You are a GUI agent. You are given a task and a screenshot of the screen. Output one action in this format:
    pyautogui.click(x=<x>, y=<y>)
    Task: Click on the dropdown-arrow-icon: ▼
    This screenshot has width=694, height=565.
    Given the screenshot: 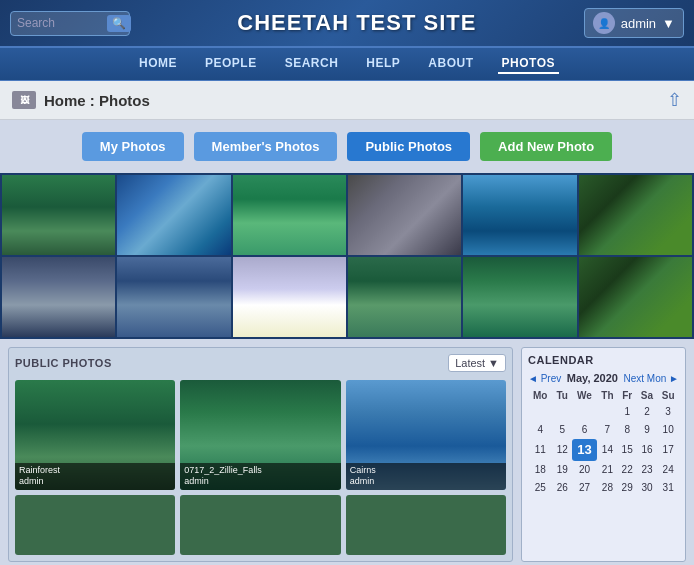 What is the action you would take?
    pyautogui.click(x=494, y=363)
    